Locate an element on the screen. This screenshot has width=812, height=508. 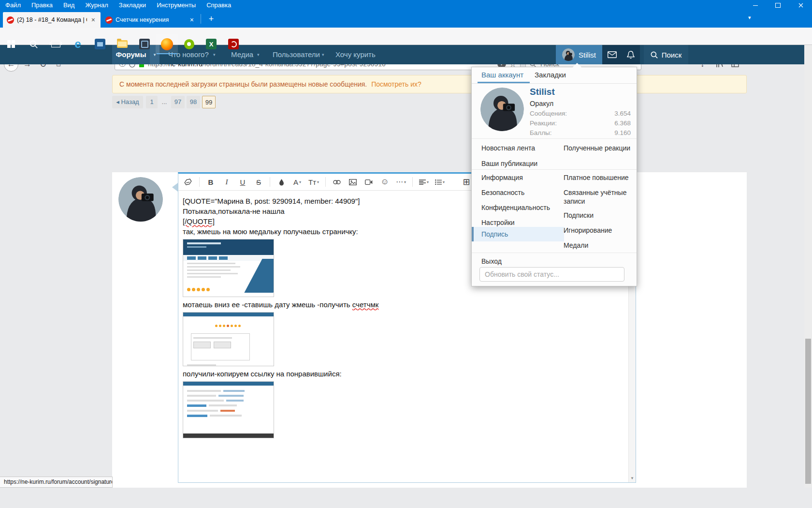
tab-active: (2) 18 - #18_4 Команда | Стран × is located at coordinates (52, 20).